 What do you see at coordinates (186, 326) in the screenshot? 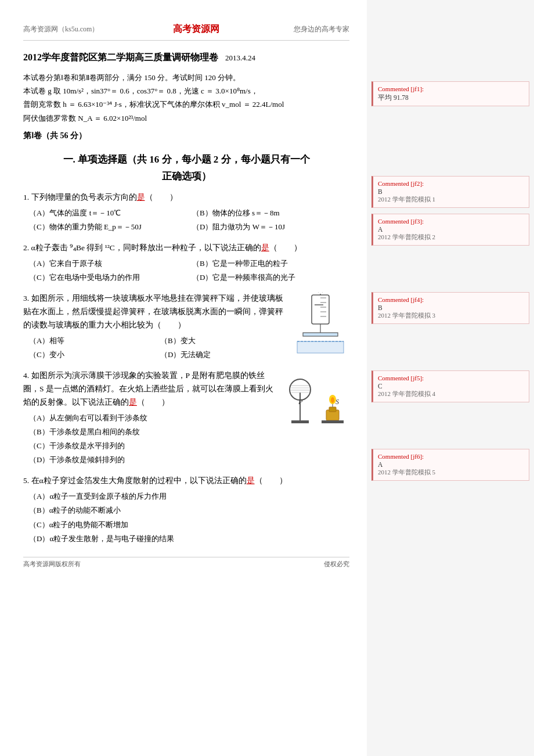
I see `q3-inline: 3. 如图所示，用细线将一块玻璃板水平地悬挂在弹簧秤下端，并使玻璃板贴在水面上，…` at bounding box center [186, 326].